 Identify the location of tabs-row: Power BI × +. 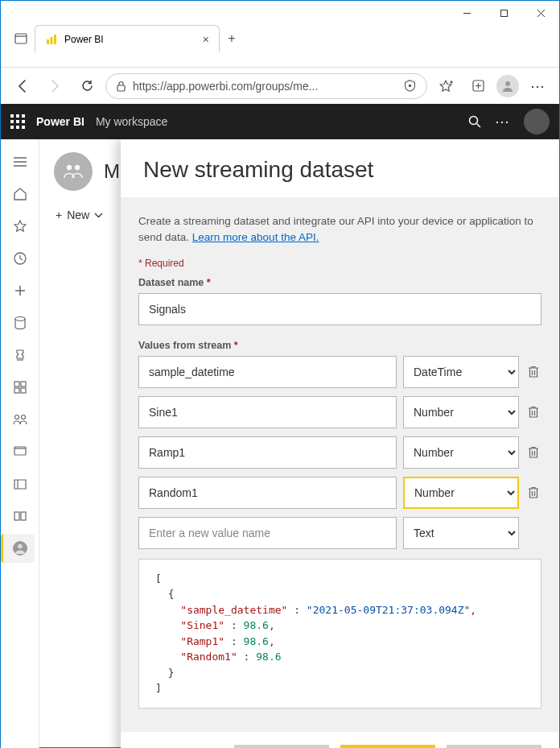
(280, 39).